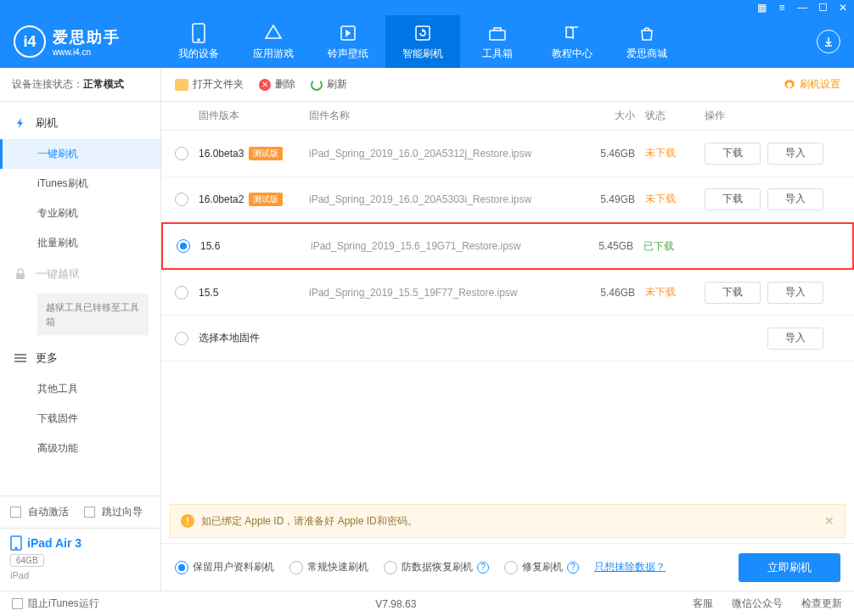 The width and height of the screenshot is (854, 616). Describe the element at coordinates (48, 512) in the screenshot. I see `auto-activate-label: 自动激活` at that location.